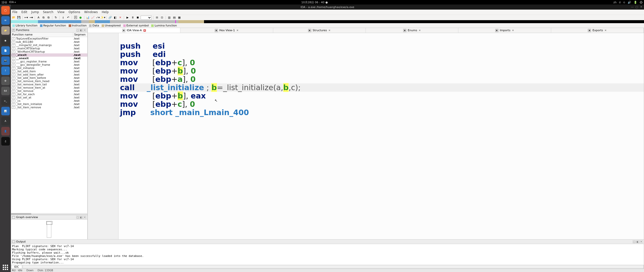 This screenshot has height=272, width=644. Describe the element at coordinates (635, 3) in the screenshot. I see `tray-battery-icon: 🔋` at that location.